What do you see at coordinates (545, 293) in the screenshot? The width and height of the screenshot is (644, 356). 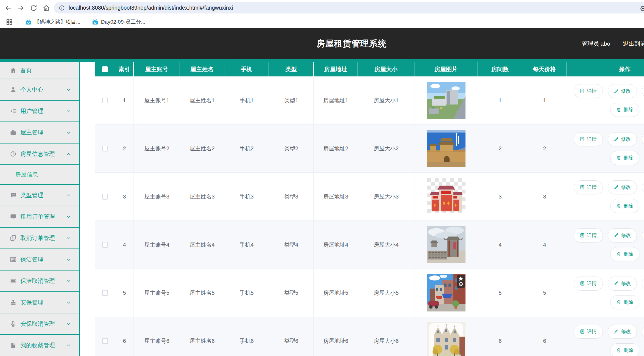 I see `cell-price: 5` at bounding box center [545, 293].